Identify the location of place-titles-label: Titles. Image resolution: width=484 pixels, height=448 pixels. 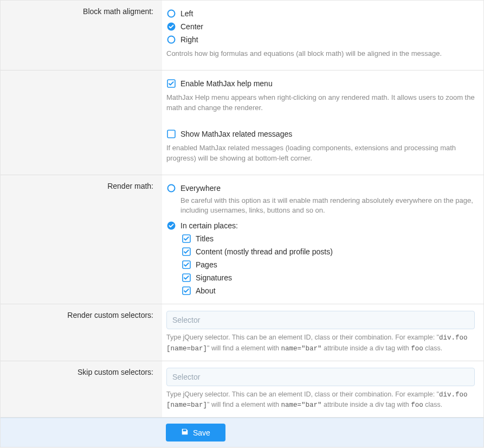
(205, 239).